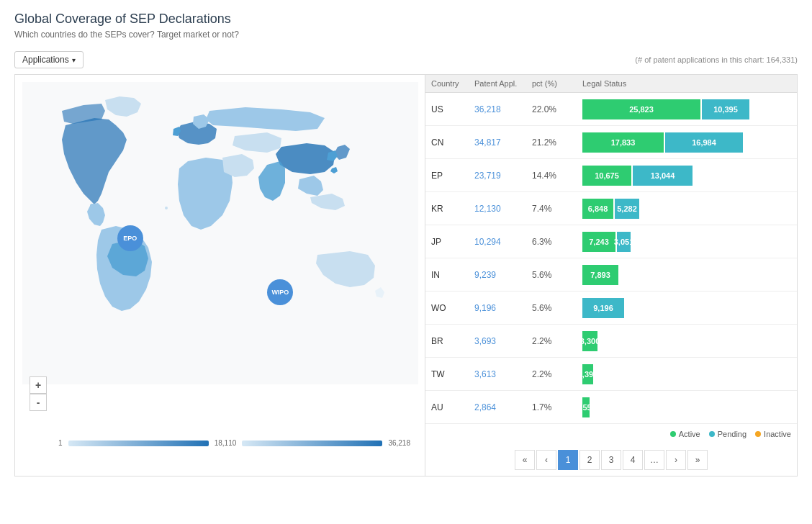  I want to click on pct-value: 7.4%, so click(557, 209).